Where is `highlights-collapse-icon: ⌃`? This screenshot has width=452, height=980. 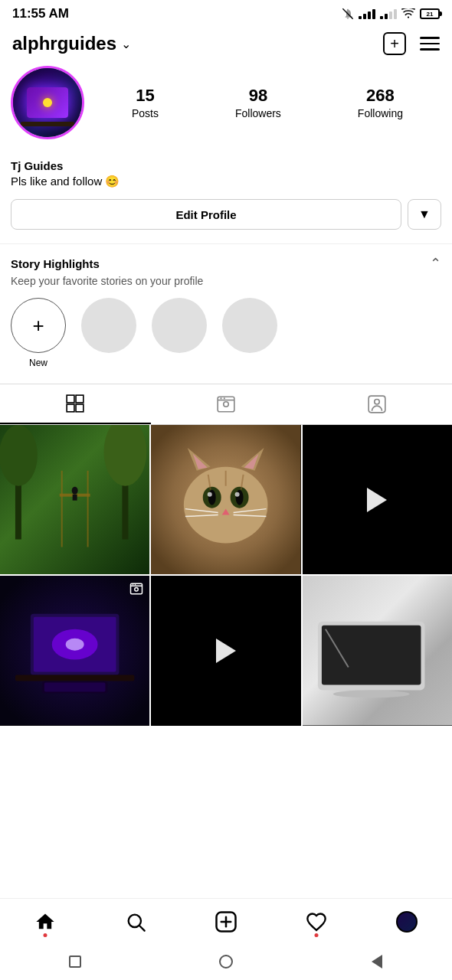 highlights-collapse-icon: ⌃ is located at coordinates (435, 263).